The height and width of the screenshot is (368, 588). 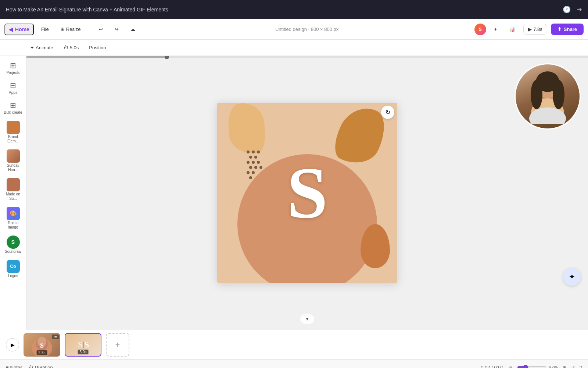 I want to click on refresh-button: ↻, so click(x=388, y=112).